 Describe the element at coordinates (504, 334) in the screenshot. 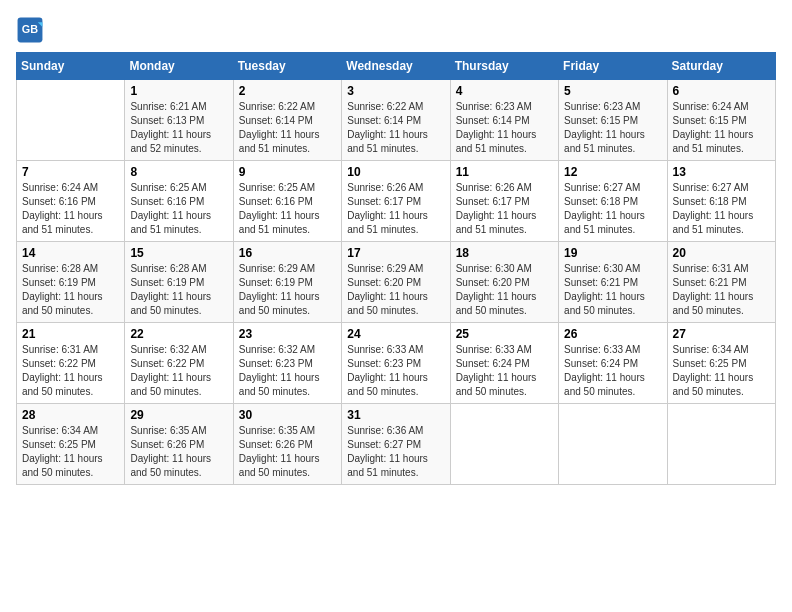

I see `day-number: 25` at that location.